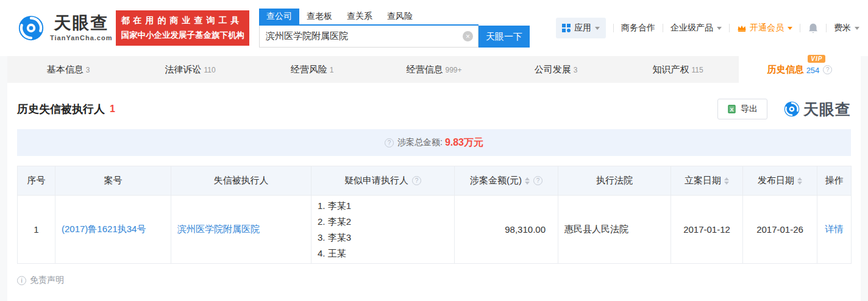 The width and height of the screenshot is (868, 301). I want to click on company-nav-tabs: 基本信息 3 法律诉讼 110 经营风险 1 经营信息 999+ 公司发展 3 …, so click(434, 69).